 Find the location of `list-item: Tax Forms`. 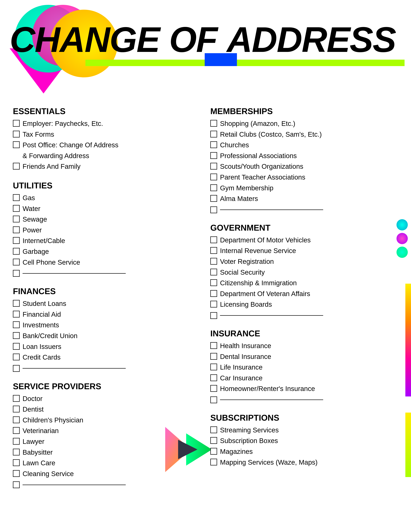

list-item: Tax Forms is located at coordinates (107, 134).